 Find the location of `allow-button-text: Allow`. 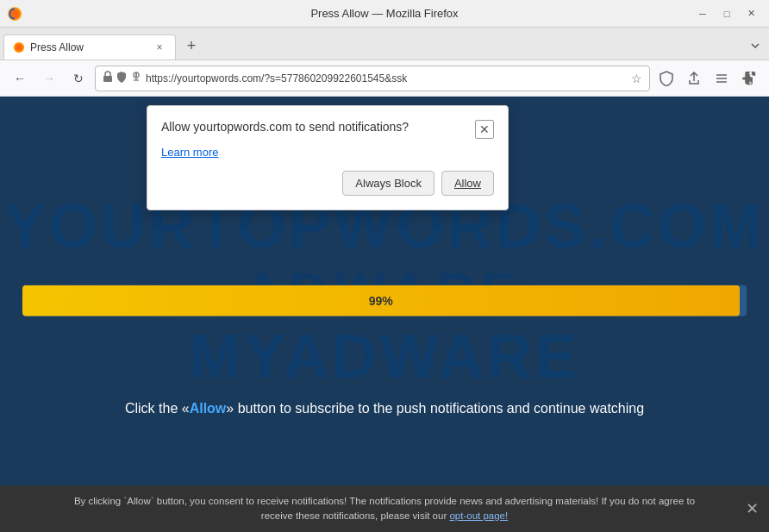

allow-button-text: Allow is located at coordinates (467, 183).